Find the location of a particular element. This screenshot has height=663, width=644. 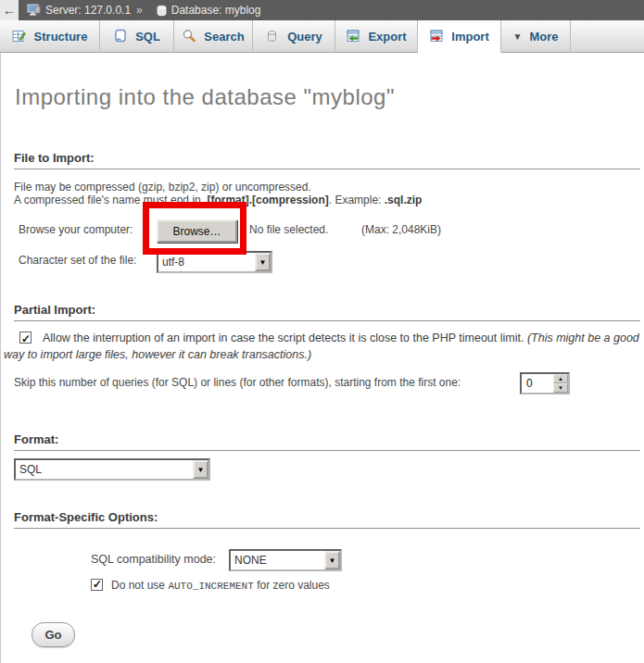

file-import-description: File may be compressed (gzip, bzip2, zip… is located at coordinates (218, 194).